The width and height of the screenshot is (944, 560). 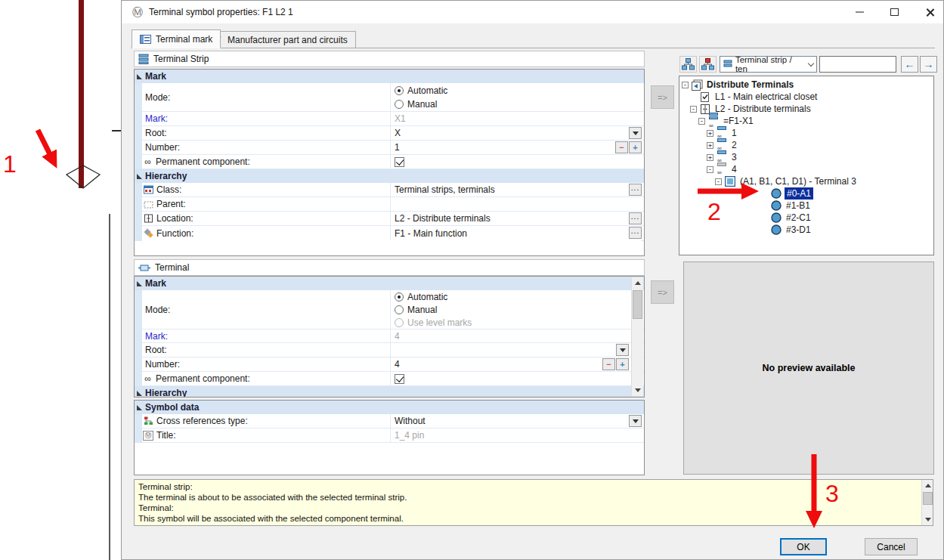 What do you see at coordinates (766, 97) in the screenshot?
I see `tree-item-label: L1 - Main electrical closet` at bounding box center [766, 97].